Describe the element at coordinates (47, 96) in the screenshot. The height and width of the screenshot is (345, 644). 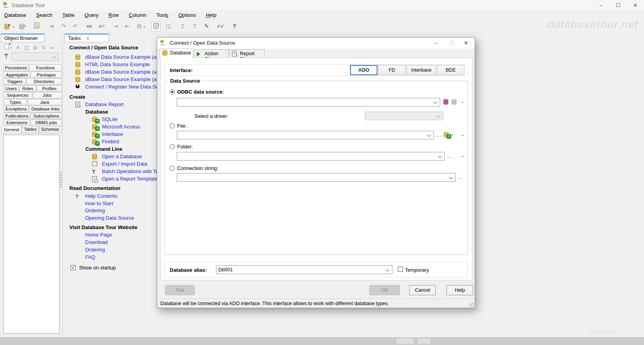
I see `category-jobs: Jobs` at that location.